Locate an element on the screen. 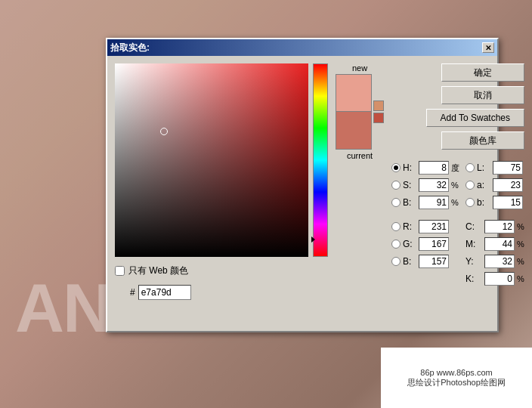 This screenshot has width=532, height=408. c-input is located at coordinates (500, 227).